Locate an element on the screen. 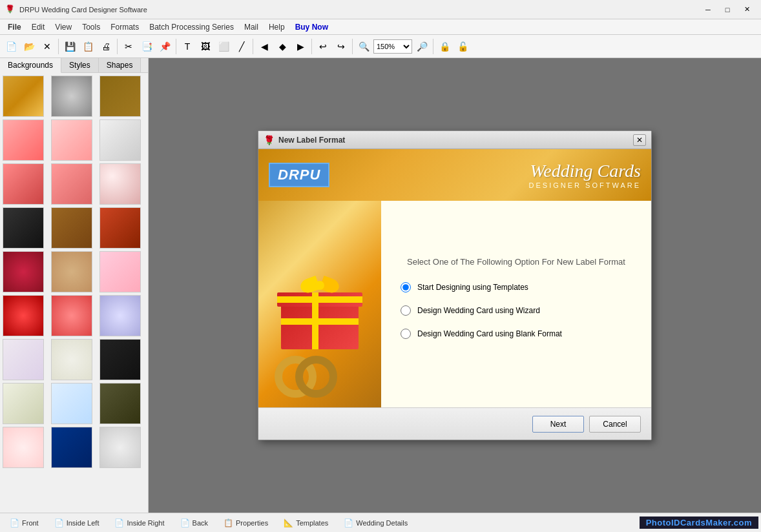  tab-inside-left: 📄 Inside Left is located at coordinates (77, 523).